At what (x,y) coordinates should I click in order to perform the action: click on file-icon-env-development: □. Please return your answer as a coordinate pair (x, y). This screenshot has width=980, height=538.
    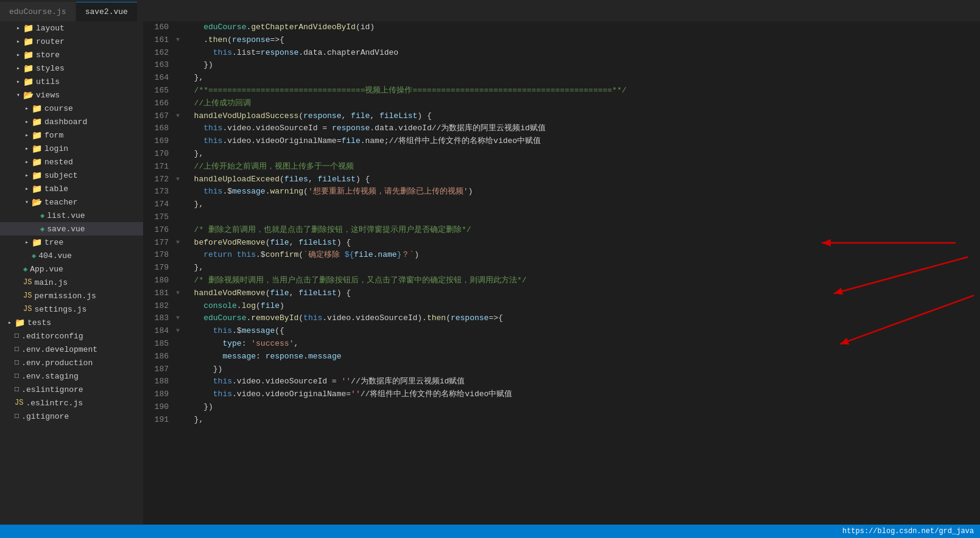
    Looking at the image, I should click on (17, 349).